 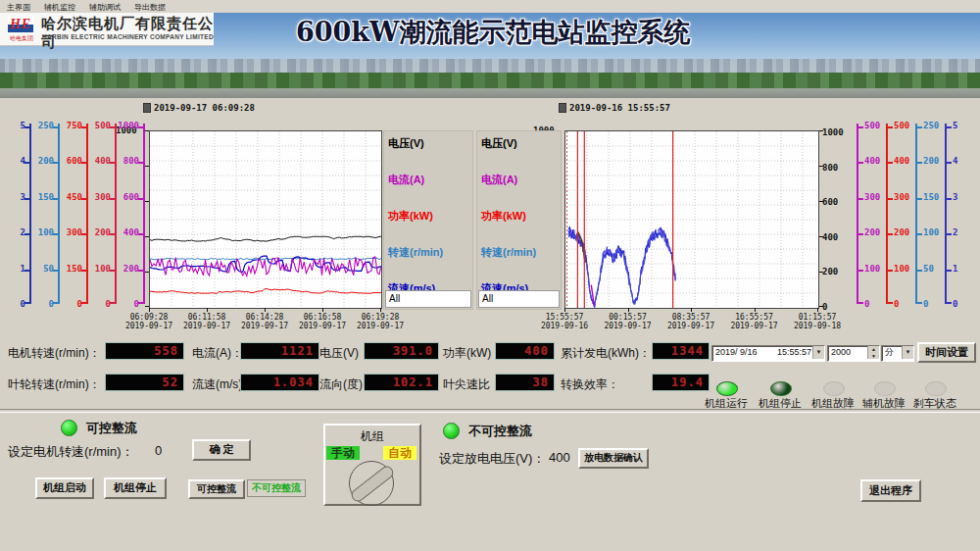 I want to click on manual-mode-option: 手动, so click(x=343, y=453).